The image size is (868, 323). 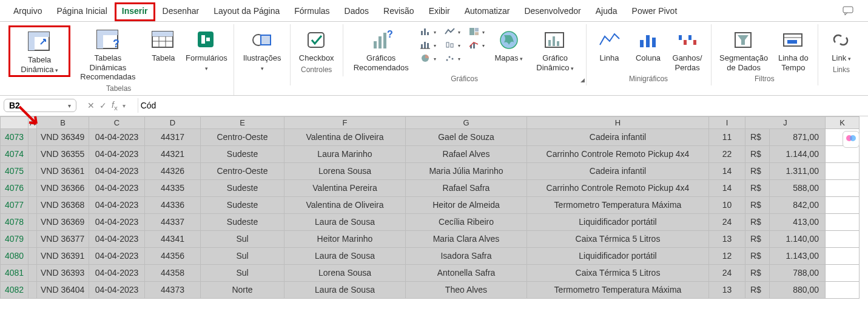 I want to click on cell: VND 36393, so click(x=63, y=273).